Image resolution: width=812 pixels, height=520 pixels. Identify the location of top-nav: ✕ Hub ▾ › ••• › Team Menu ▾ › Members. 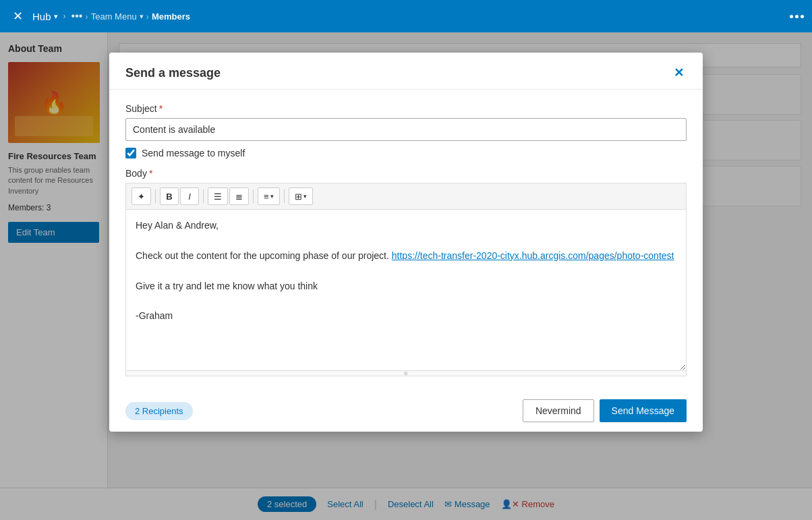
(406, 16).